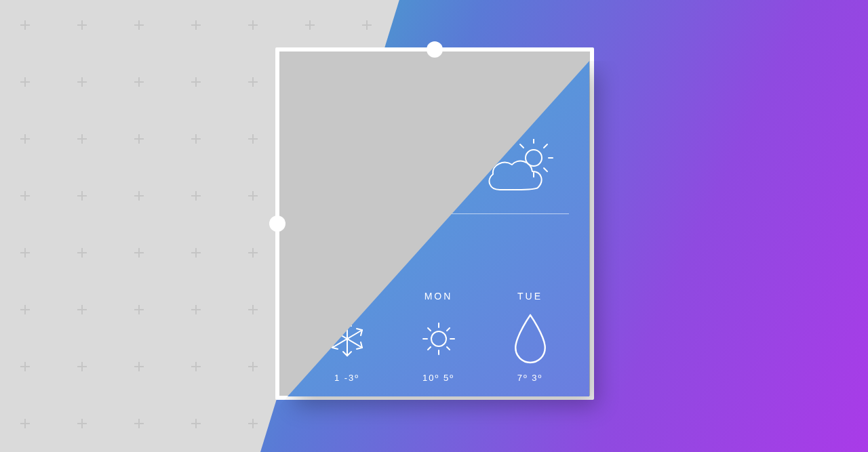 Image resolution: width=868 pixels, height=452 pixels. I want to click on day-label: TUE, so click(530, 297).